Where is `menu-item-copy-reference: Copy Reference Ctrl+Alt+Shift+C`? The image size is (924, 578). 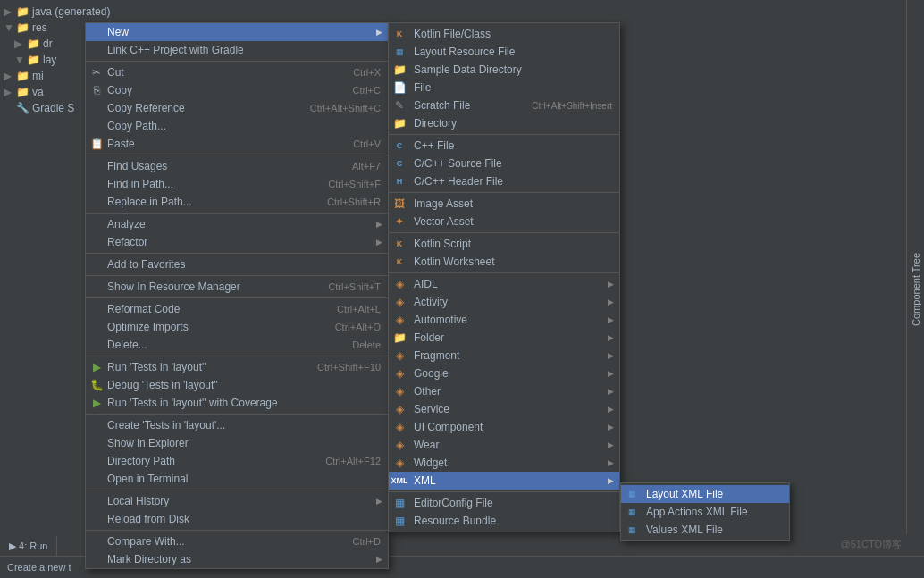 menu-item-copy-reference: Copy Reference Ctrl+Alt+Shift+C is located at coordinates (237, 108).